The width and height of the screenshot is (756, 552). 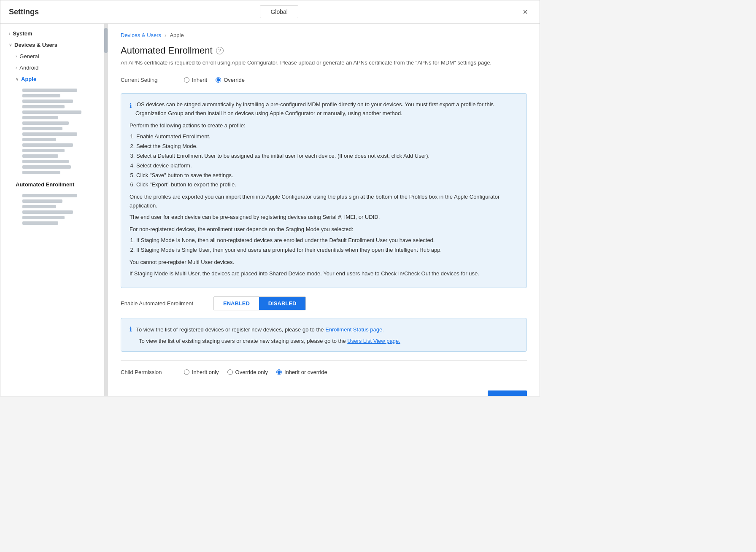 I want to click on sidebar-item-general: › General, so click(x=54, y=57).